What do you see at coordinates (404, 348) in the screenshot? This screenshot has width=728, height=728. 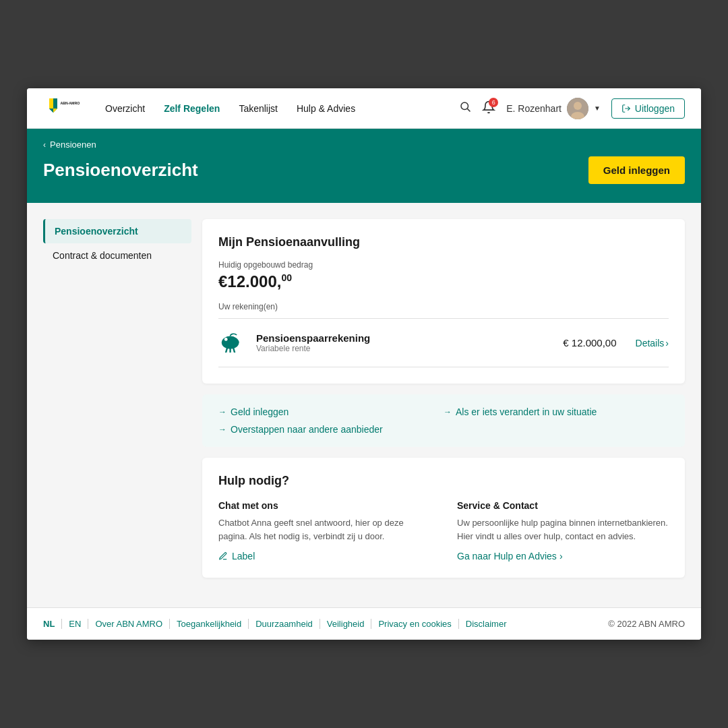 I see `account-sub: Variabele rente` at bounding box center [404, 348].